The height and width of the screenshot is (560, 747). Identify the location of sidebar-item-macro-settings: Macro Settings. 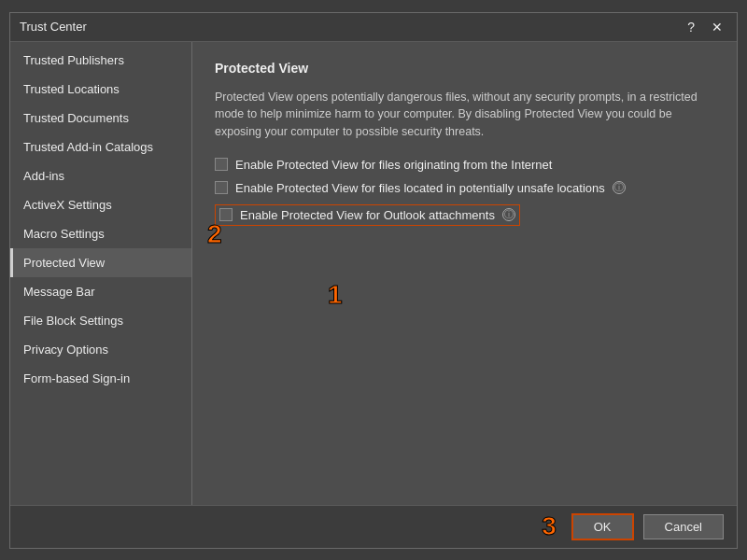
(101, 233).